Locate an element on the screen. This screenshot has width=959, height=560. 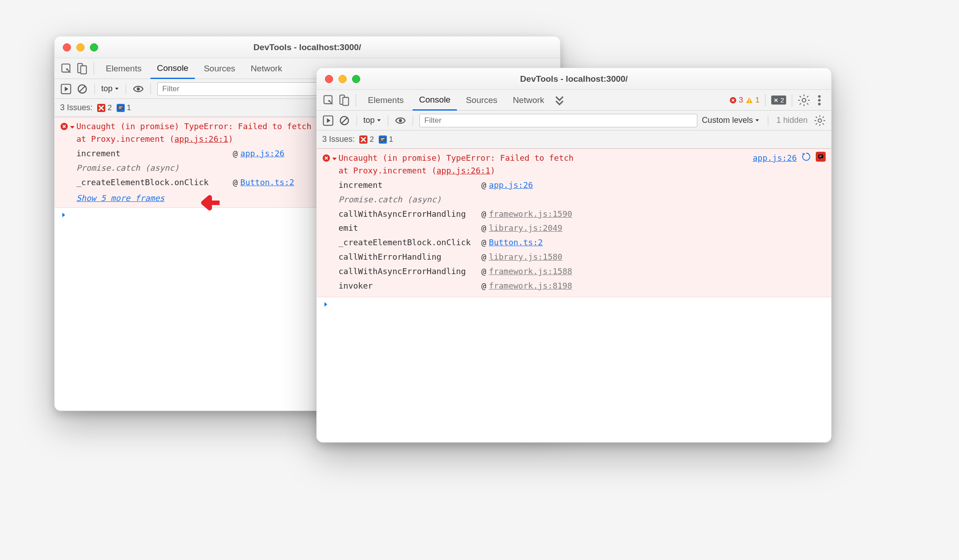
message-count-badge: 2 is located at coordinates (779, 100).